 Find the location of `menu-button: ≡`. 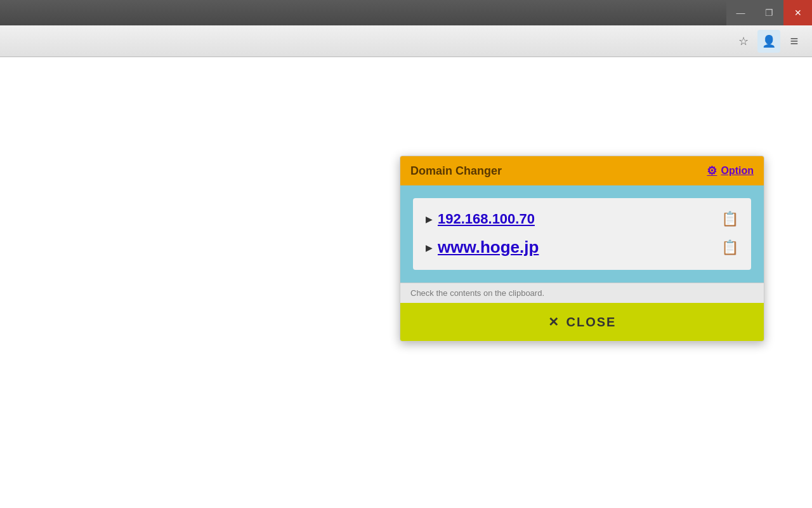

menu-button: ≡ is located at coordinates (794, 41).